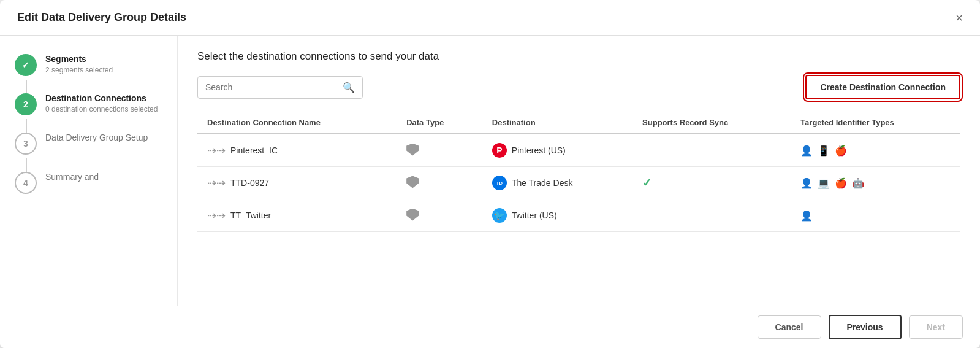 The image size is (980, 348). Describe the element at coordinates (26, 65) in the screenshot. I see `step-circle-segments: ✓` at that location.